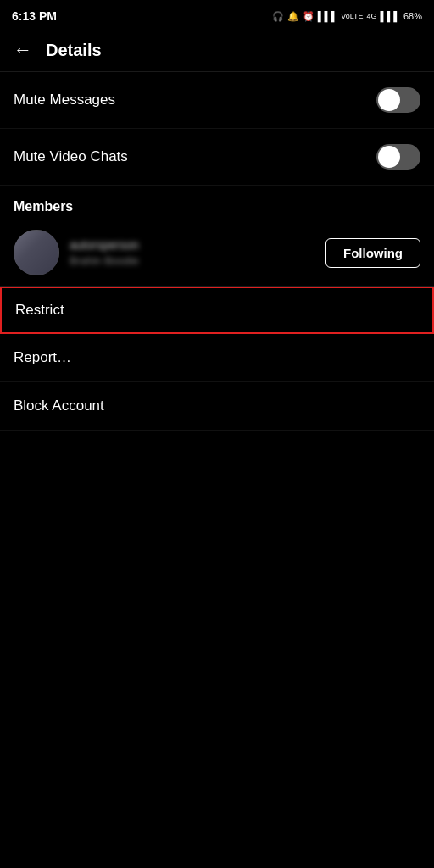  What do you see at coordinates (217, 204) in the screenshot?
I see `members-section-label: Members` at bounding box center [217, 204].